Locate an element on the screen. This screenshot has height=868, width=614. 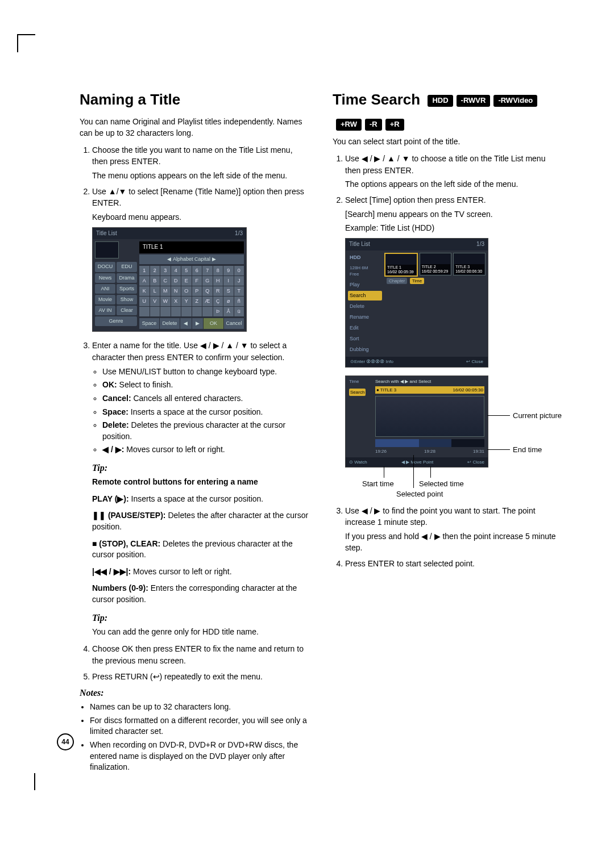
step-2: Select [Time] option then press ENTER. [… is located at coordinates (454, 348).